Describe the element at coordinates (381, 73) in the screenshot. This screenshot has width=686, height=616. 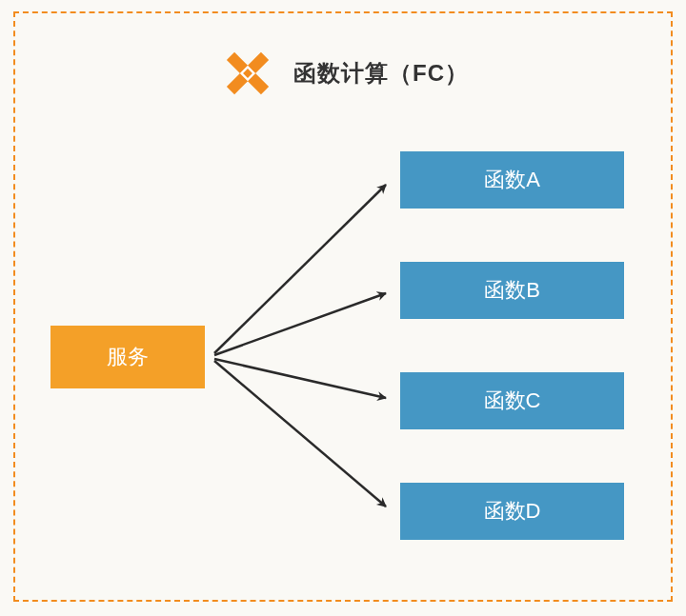
I see `diagram-title: 函数计算（FC）` at that location.